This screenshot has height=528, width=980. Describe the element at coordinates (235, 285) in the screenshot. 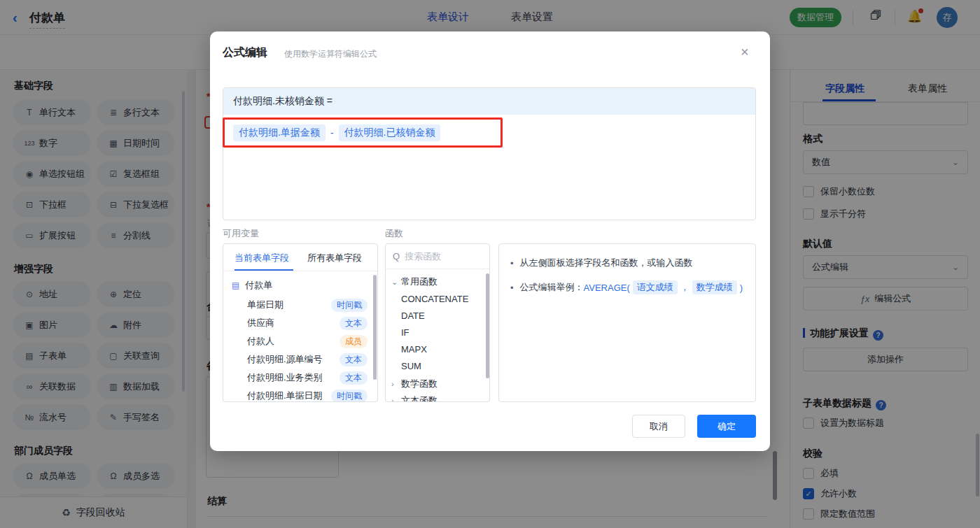

I see `form-doc-icon: ▤` at that location.